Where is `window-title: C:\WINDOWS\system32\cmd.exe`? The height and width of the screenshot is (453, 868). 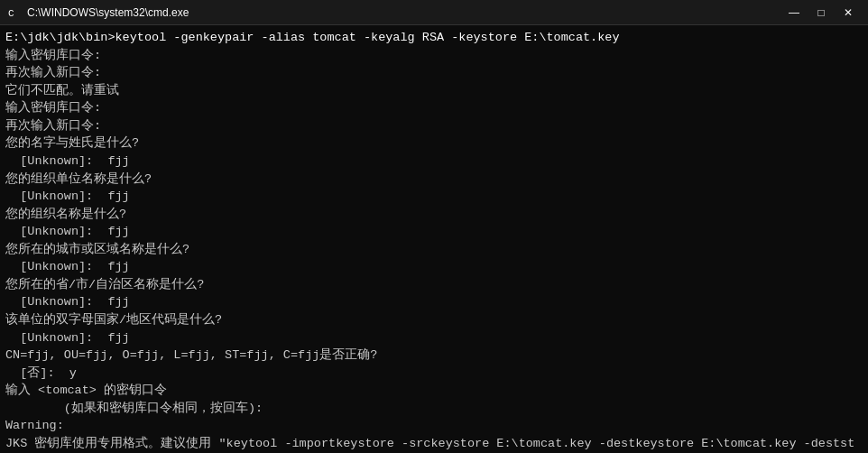 window-title: C:\WINDOWS\system32\cmd.exe is located at coordinates (108, 13).